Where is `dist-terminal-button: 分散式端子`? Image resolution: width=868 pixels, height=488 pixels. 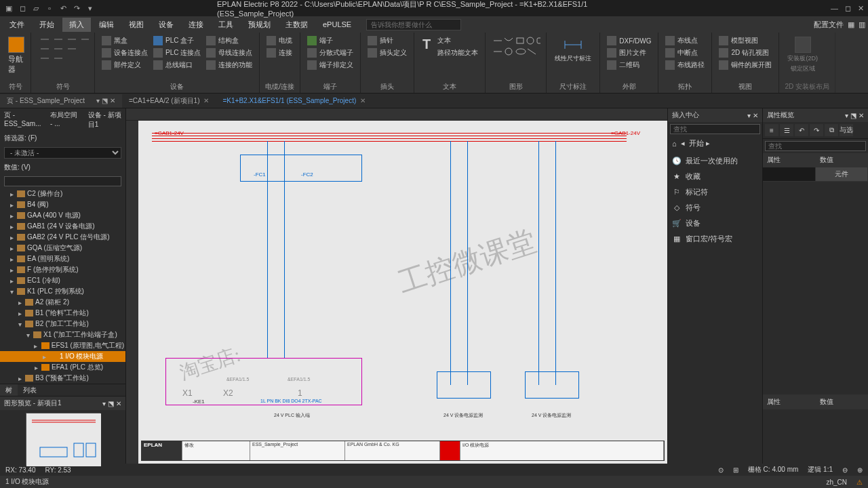 dist-terminal-button: 分散式端子 is located at coordinates (330, 53).